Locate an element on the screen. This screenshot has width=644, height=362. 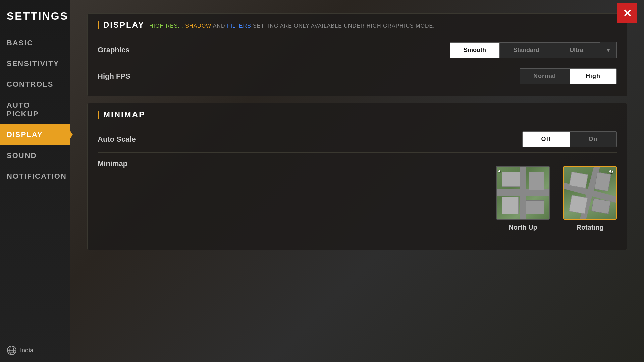
auto-scale-toggle: Off On is located at coordinates (570, 139).